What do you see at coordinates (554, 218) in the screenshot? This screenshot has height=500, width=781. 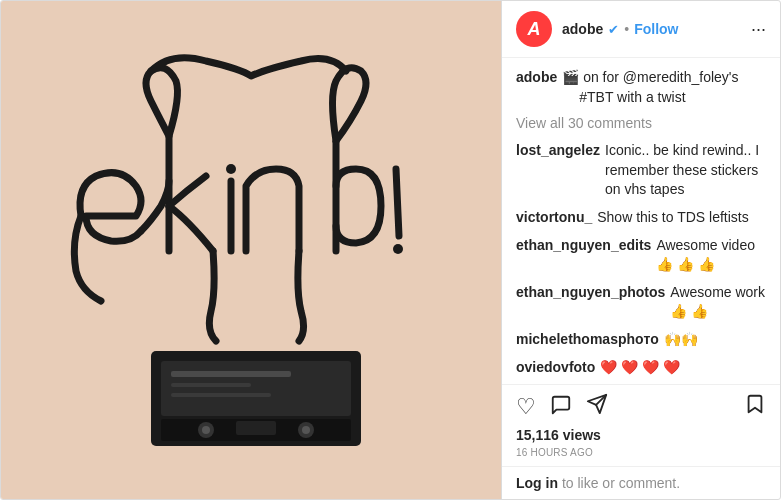 I see `comment-username: victortonu_` at bounding box center [554, 218].